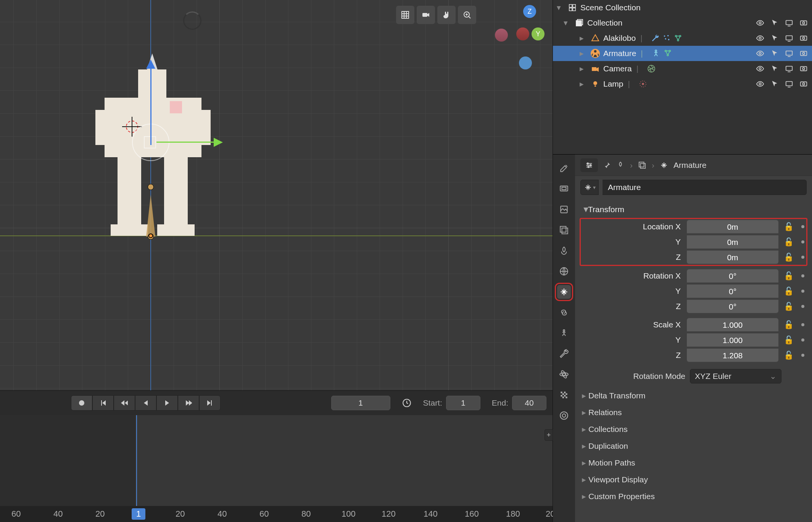 The image size is (812, 522). Describe the element at coordinates (210, 403) in the screenshot. I see `jump-end-button` at that location.